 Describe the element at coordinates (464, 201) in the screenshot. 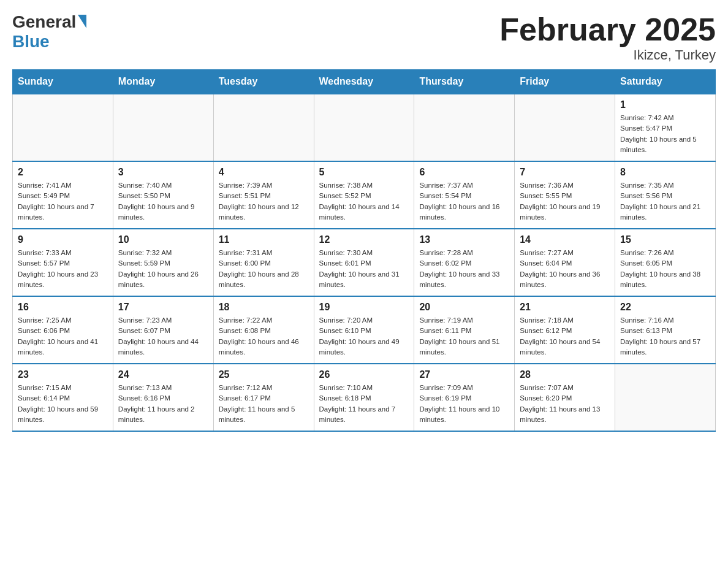

I see `day-info: Sunrise: 7:37 AMSunset: 5:54 PMDaylight:…` at that location.